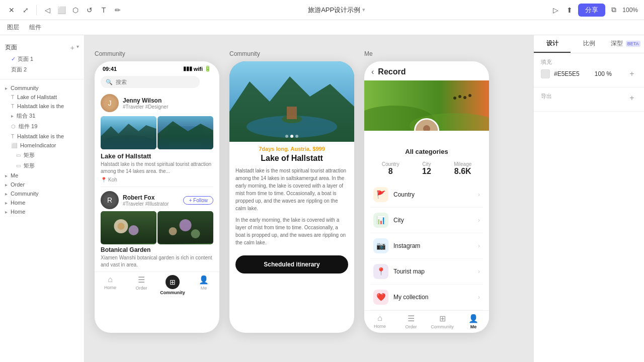 The height and width of the screenshot is (362, 644). I want to click on lake-hallstatt-layer: T Lake of Hallstatt, so click(42, 97).